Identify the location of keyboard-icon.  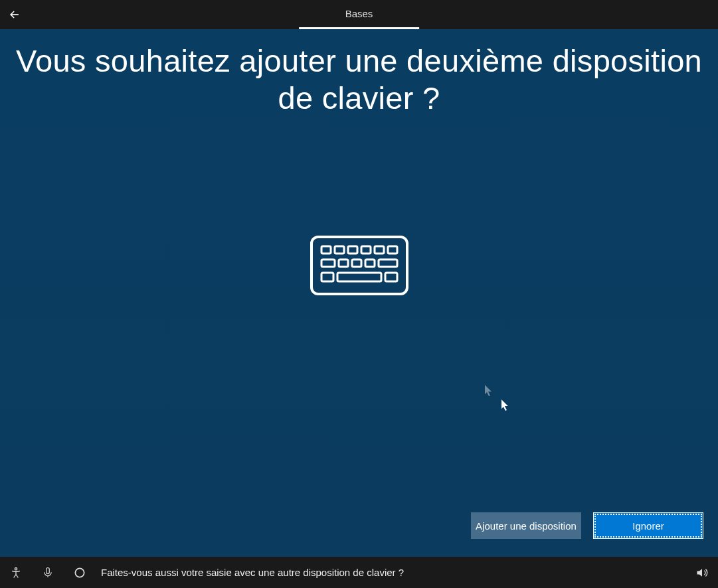
(359, 267).